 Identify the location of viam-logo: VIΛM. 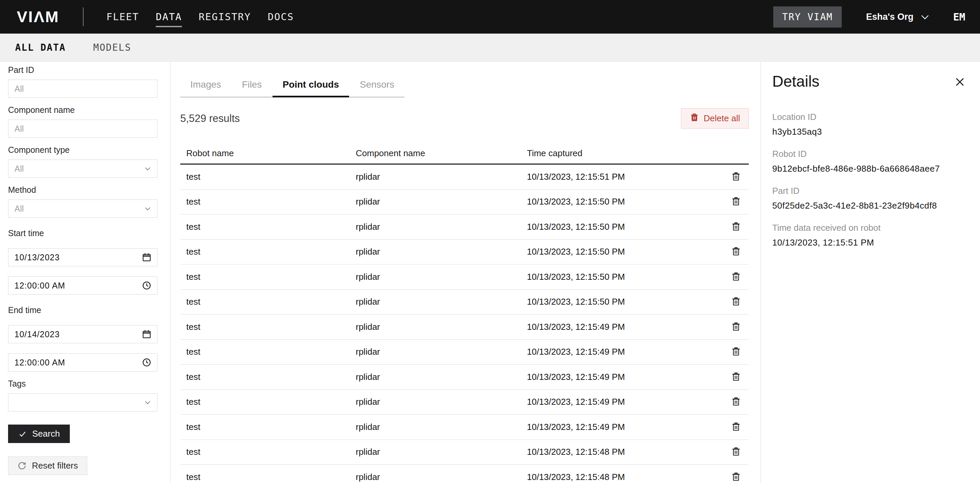
(38, 17).